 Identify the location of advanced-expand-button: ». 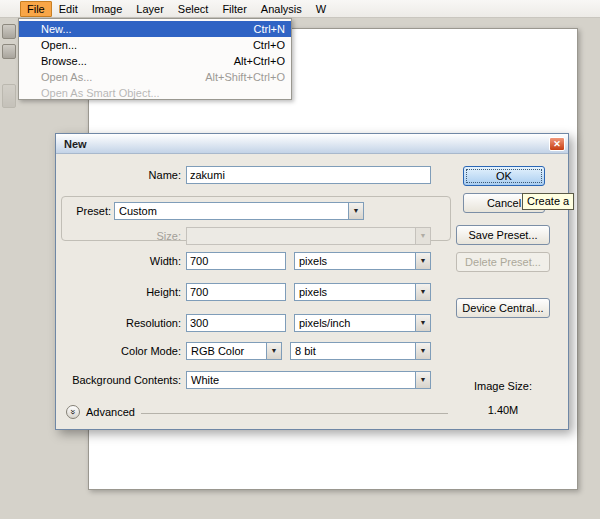
(73, 412).